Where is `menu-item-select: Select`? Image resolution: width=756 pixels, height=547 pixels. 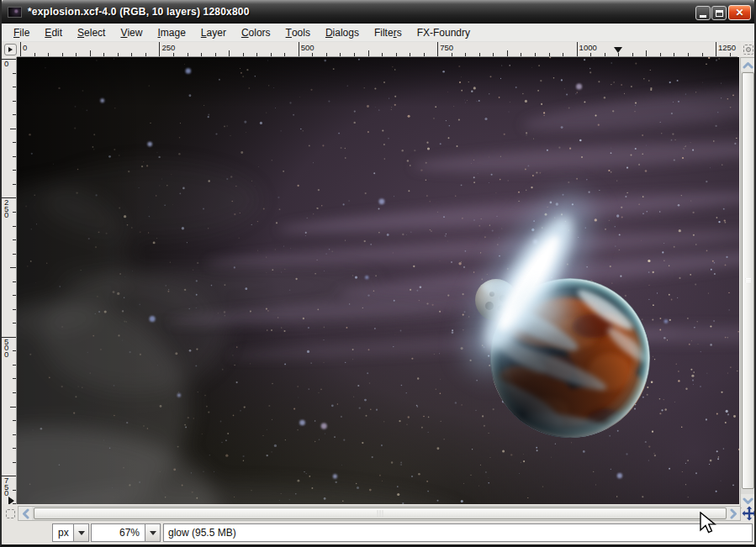 menu-item-select: Select is located at coordinates (91, 32).